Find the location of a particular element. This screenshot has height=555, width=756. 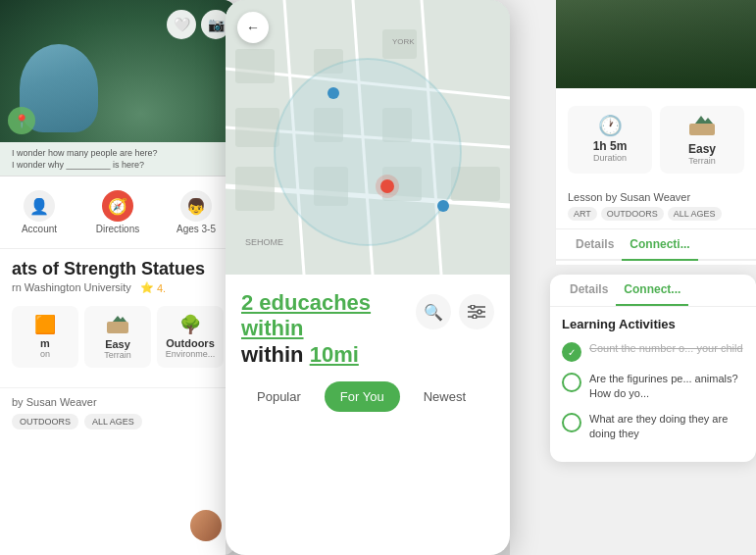

activity-item-3: What are they doing they are doing they is located at coordinates (653, 428).